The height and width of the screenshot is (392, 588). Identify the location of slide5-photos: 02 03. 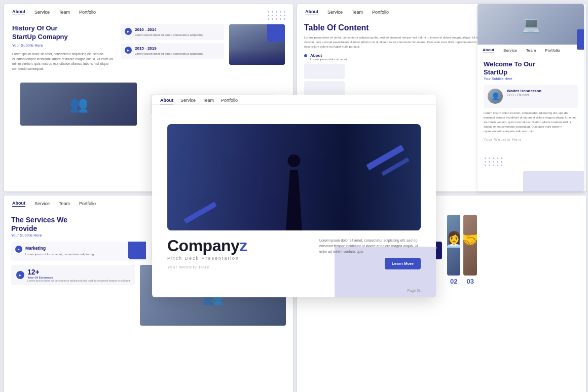
(513, 251).